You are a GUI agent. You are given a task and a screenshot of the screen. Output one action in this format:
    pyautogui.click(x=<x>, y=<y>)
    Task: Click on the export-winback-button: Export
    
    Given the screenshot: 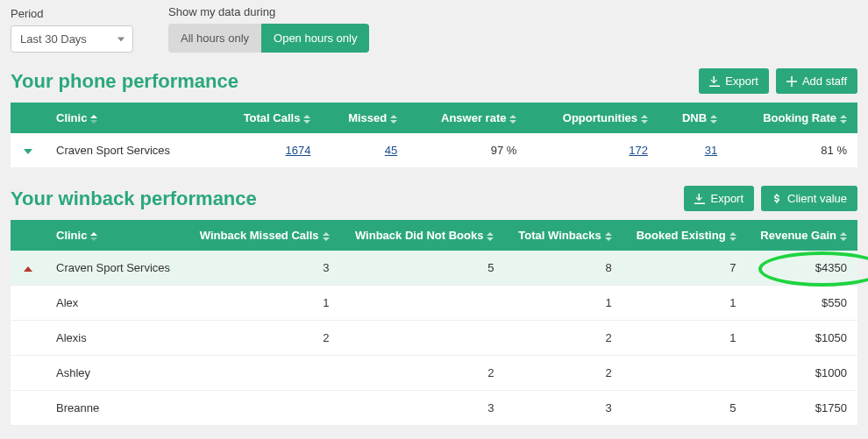 What is the action you would take?
    pyautogui.click(x=719, y=198)
    